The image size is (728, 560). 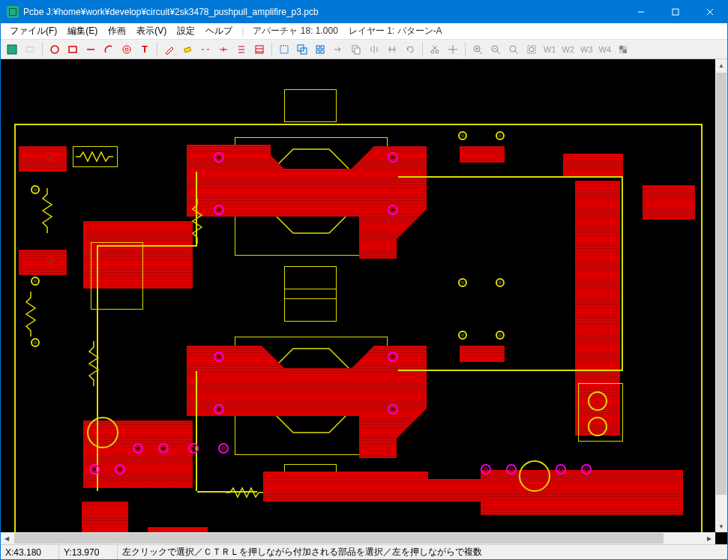 What do you see at coordinates (374, 49) in the screenshot?
I see `tool-mirror-icon` at bounding box center [374, 49].